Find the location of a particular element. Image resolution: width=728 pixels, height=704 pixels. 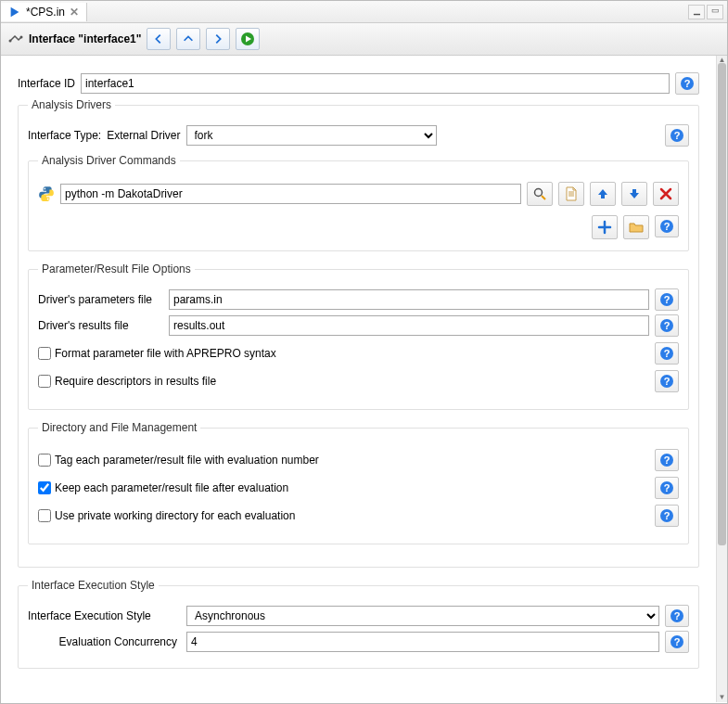

keep-file-checkbox is located at coordinates (45, 488).